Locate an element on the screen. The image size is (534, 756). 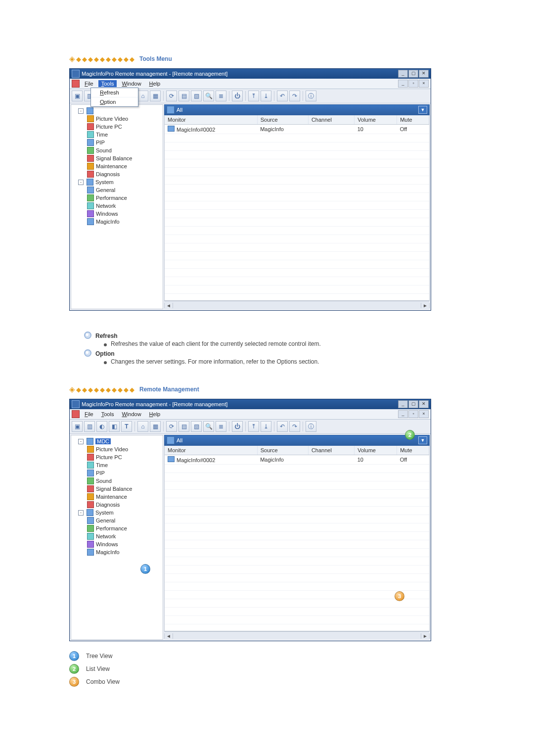
child-minimize-button: _ is located at coordinates (403, 84).